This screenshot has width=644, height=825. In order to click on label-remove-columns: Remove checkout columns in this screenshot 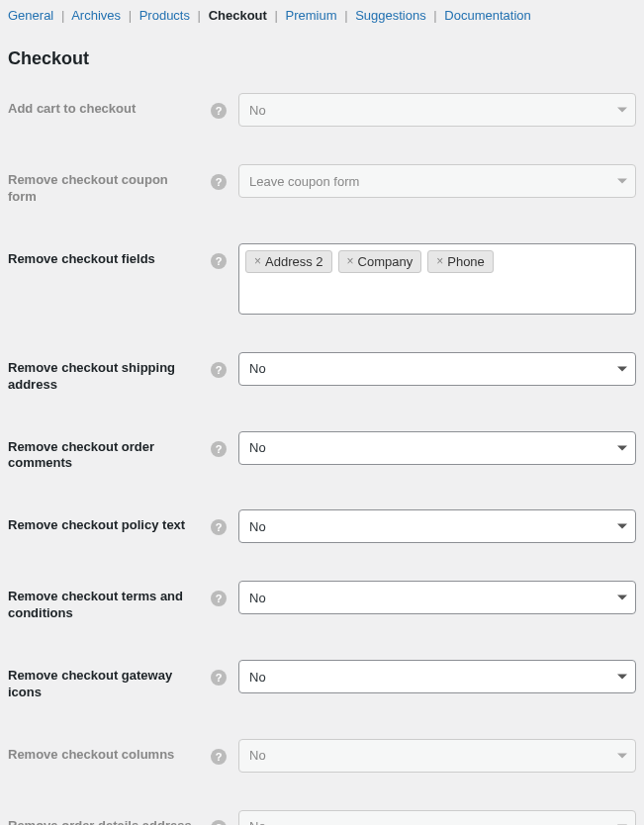, I will do `click(91, 756)`.